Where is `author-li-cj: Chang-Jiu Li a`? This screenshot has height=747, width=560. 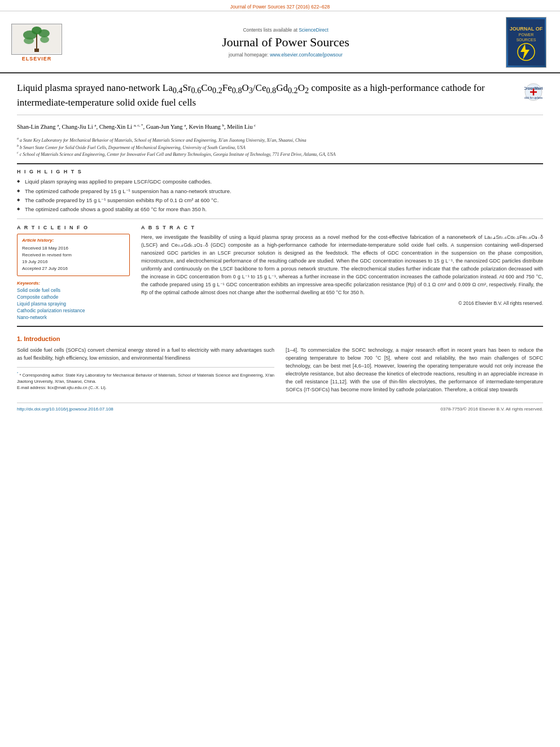
author-li-cj: Chang-Jiu Li a is located at coordinates (79, 126).